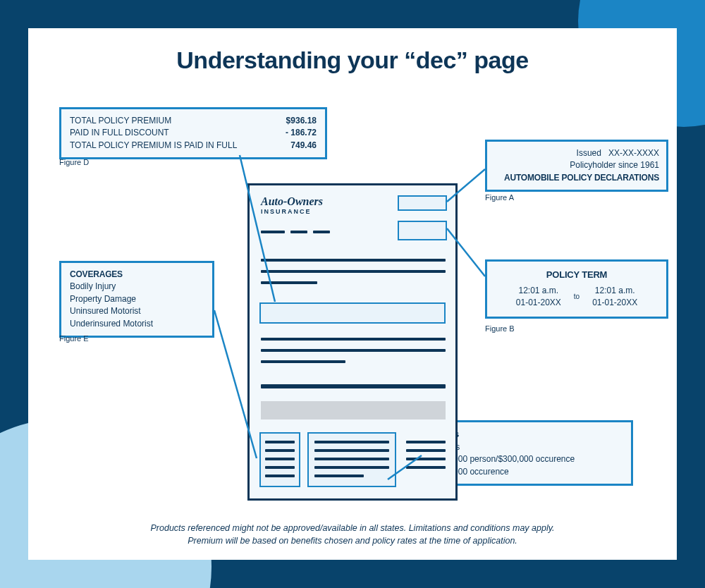 This screenshot has width=705, height=588. Describe the element at coordinates (422, 203) in the screenshot. I see `doc-highlight-a` at that location.